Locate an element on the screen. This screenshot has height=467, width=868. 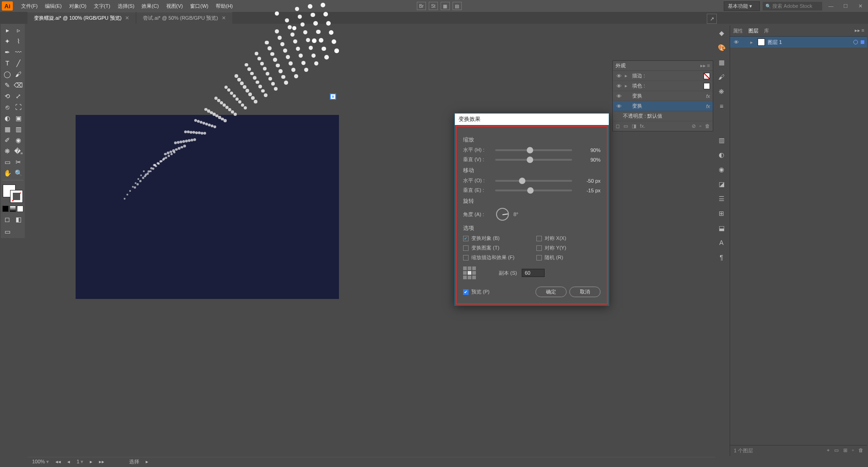
zoom-level: 100% is located at coordinates (40, 462).